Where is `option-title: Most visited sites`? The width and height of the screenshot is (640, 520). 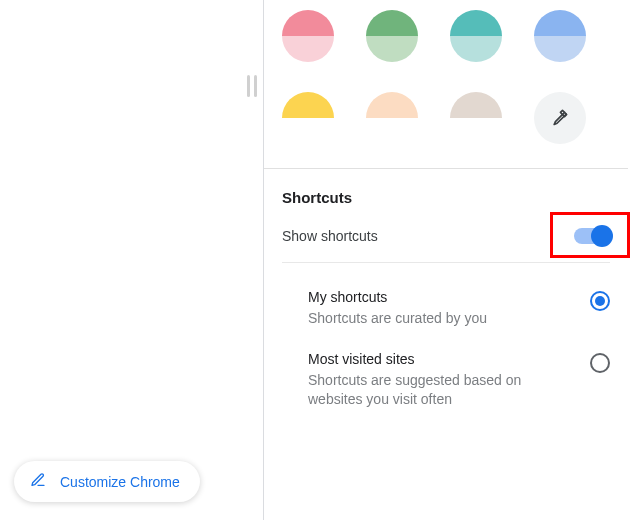
option-title: Most visited sites is located at coordinates (423, 359).